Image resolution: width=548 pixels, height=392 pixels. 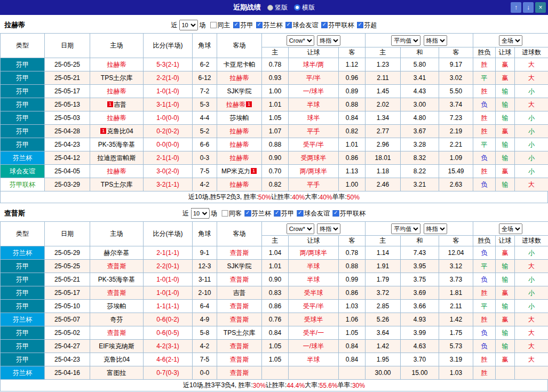 What do you see at coordinates (232, 213) in the screenshot?
I see `same-venue-checkbox: 同客` at bounding box center [232, 213].